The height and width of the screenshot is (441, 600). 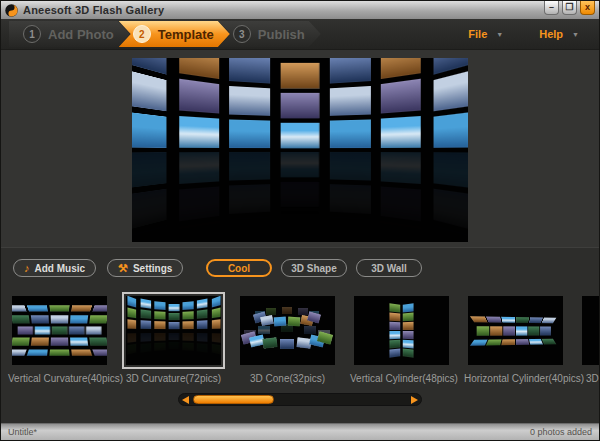 I want to click on template-item-horizontal-cylinder: Horizontal Cylinder(40pics), so click(x=516, y=338).